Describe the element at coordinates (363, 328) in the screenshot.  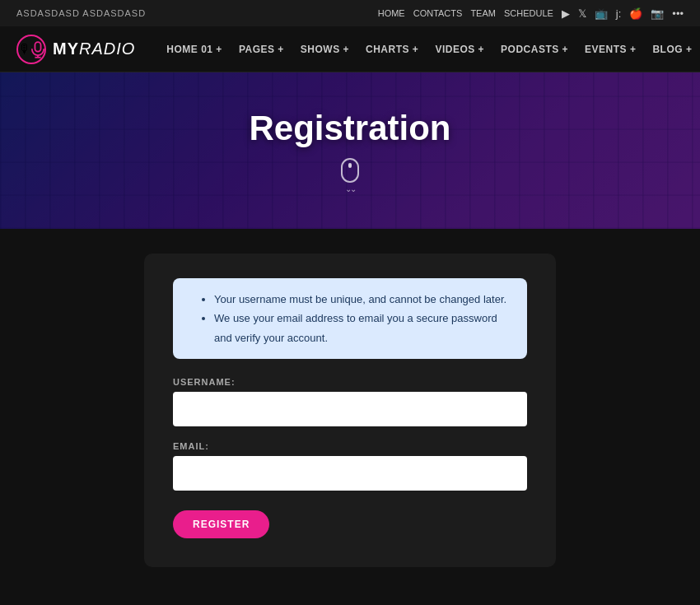
I see `info-line-2: We use your email address to email you a…` at that location.